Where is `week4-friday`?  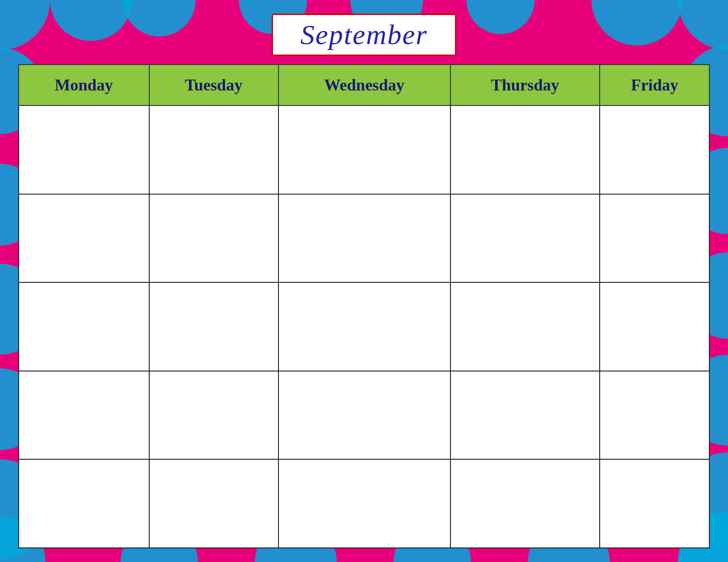
week4-friday is located at coordinates (654, 416).